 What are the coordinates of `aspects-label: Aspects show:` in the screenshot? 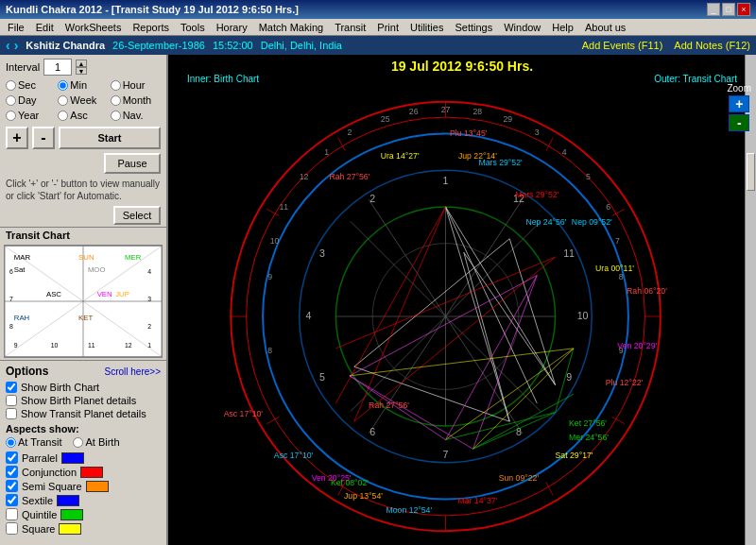 It's located at (83, 429).